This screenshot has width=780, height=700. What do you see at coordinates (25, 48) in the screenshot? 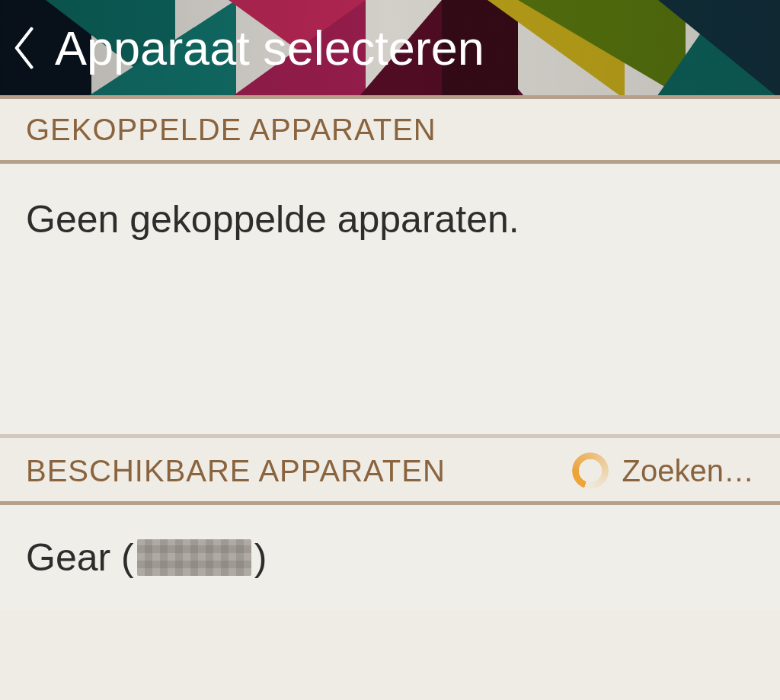
I see `back-button` at bounding box center [25, 48].